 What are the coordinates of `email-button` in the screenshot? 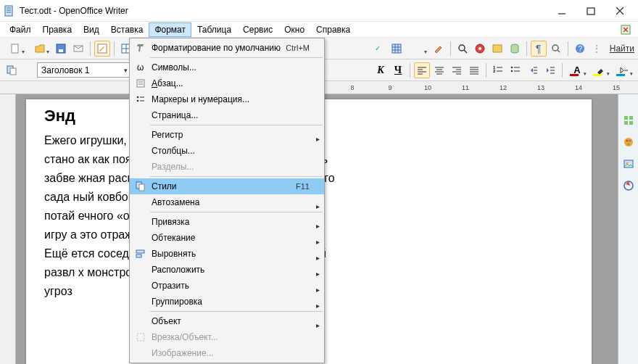 It's located at (78, 49).